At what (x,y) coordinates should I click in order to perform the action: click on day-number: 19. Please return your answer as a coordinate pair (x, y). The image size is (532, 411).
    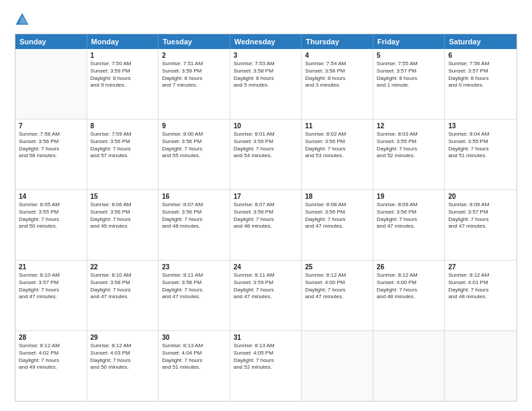
    Looking at the image, I should click on (409, 196).